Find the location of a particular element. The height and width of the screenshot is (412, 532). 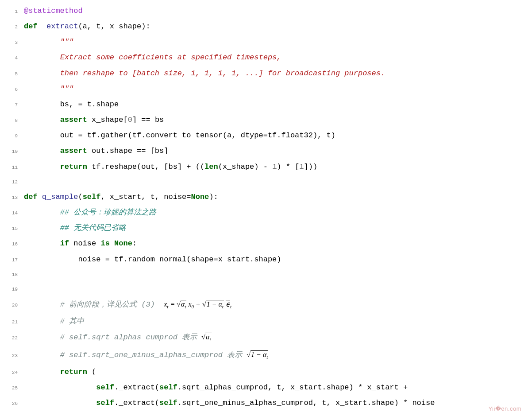

code-line: 12 is located at coordinates (266, 183).